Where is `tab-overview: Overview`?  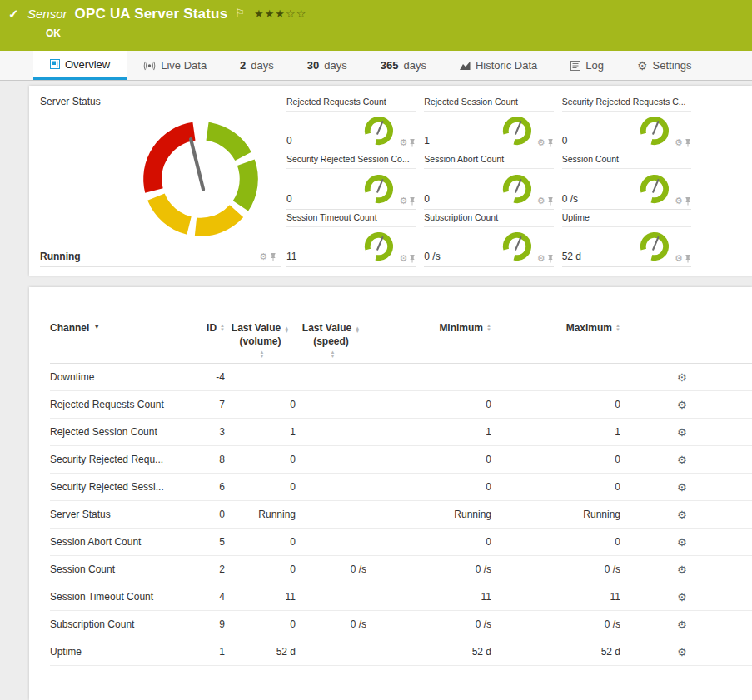 tab-overview: Overview is located at coordinates (80, 65).